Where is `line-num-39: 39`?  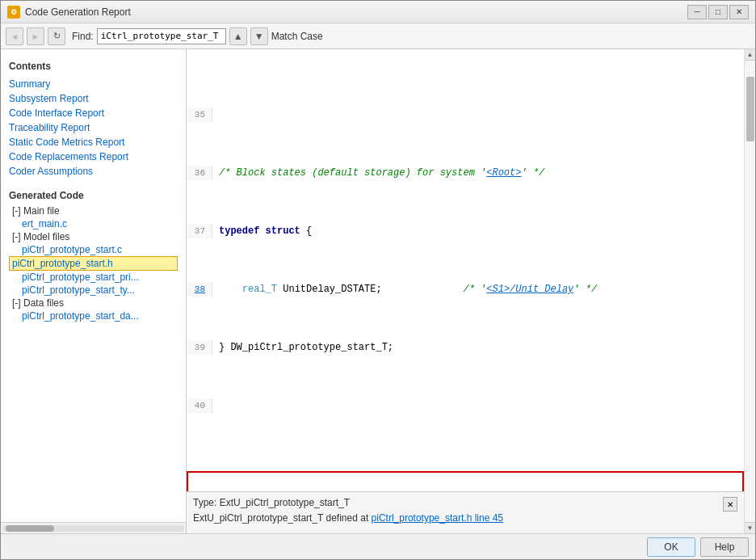 line-num-39: 39 is located at coordinates (200, 347).